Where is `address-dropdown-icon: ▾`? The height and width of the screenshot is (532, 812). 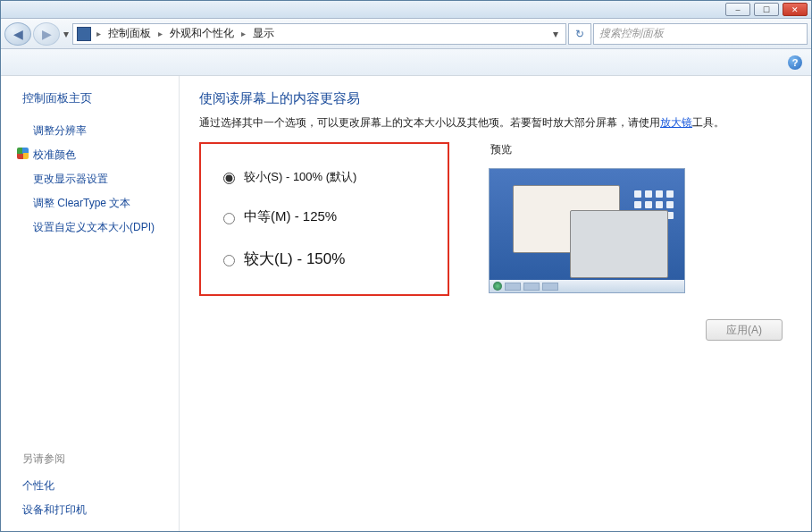
address-dropdown-icon: ▾ is located at coordinates (556, 34).